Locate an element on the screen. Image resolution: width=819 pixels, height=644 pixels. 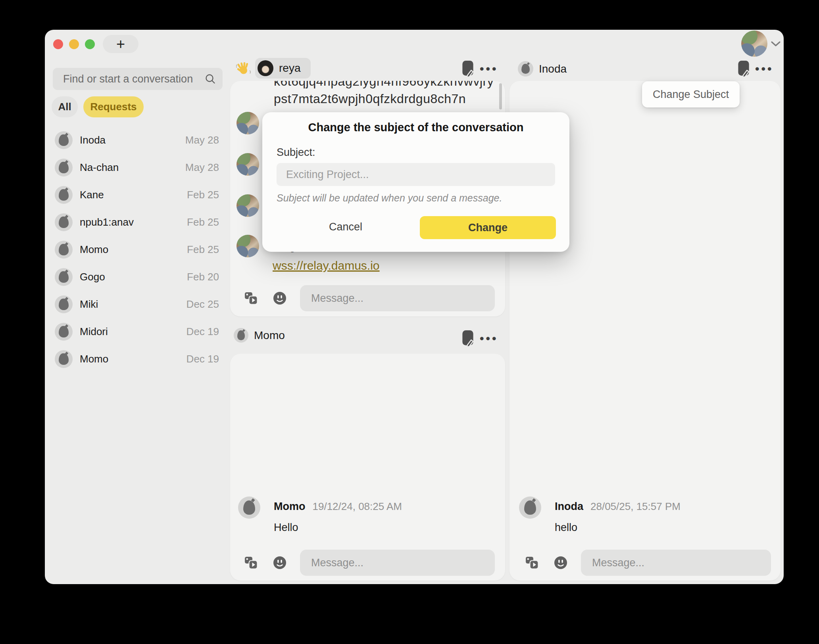
chat-panel-momo: Momo 19/12/24, 08:25 AM Hello is located at coordinates (367, 467).